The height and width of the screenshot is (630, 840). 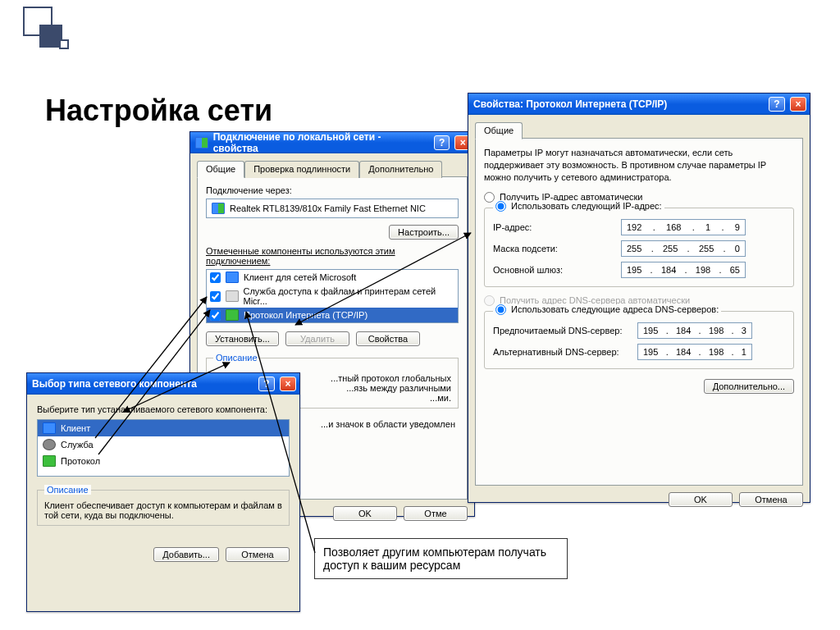 What do you see at coordinates (202, 143) in the screenshot?
I see `net-icon` at bounding box center [202, 143].